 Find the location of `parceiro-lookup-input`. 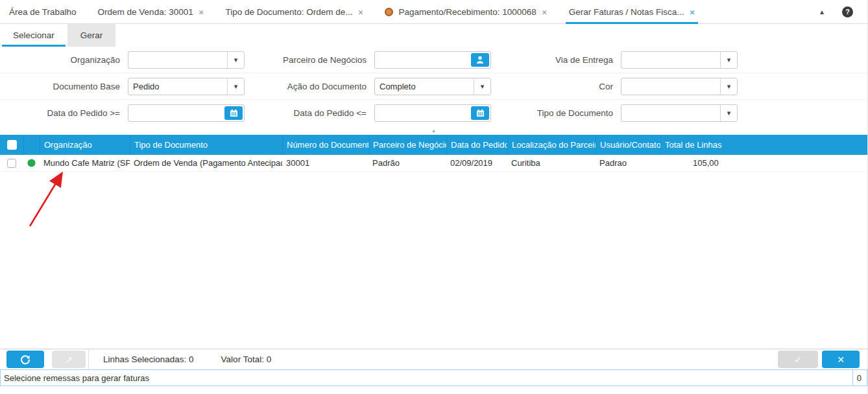

parceiro-lookup-input is located at coordinates (433, 60).